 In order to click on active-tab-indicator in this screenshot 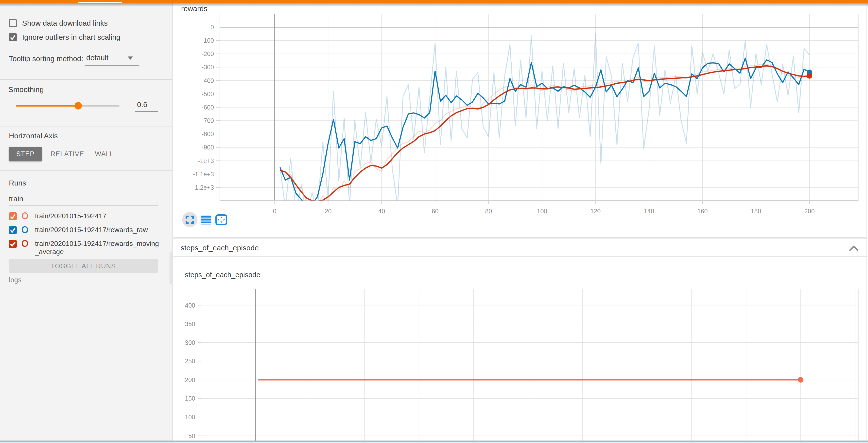, I will do `click(100, 3)`.